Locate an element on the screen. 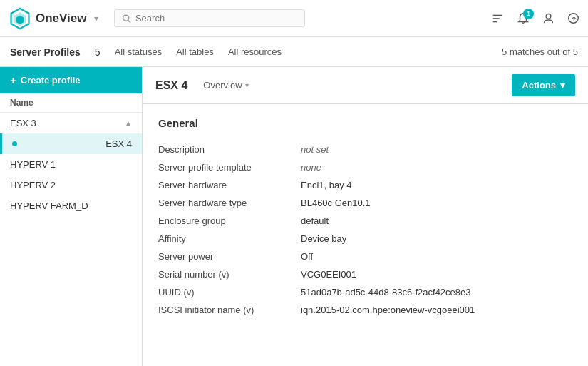  logo-chevron-icon: ▾ is located at coordinates (96, 19).